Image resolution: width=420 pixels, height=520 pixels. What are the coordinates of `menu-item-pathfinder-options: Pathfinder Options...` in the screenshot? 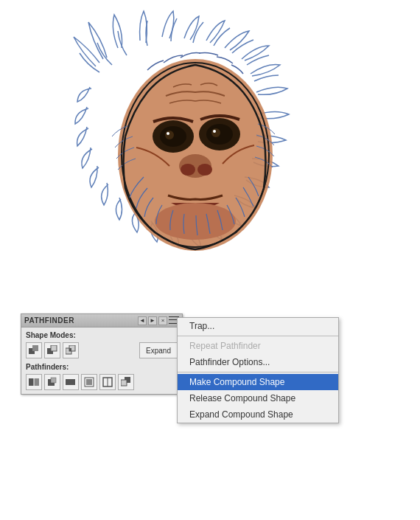 It's located at (258, 362).